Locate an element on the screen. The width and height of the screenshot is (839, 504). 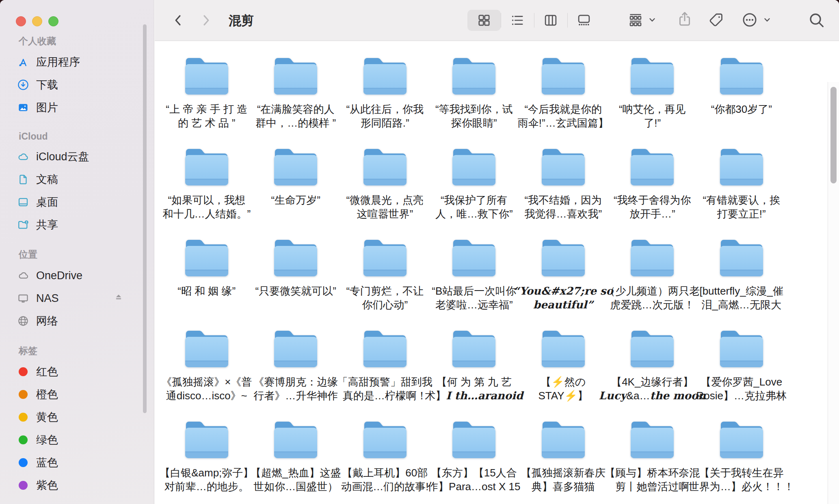
document-icon is located at coordinates (23, 179).